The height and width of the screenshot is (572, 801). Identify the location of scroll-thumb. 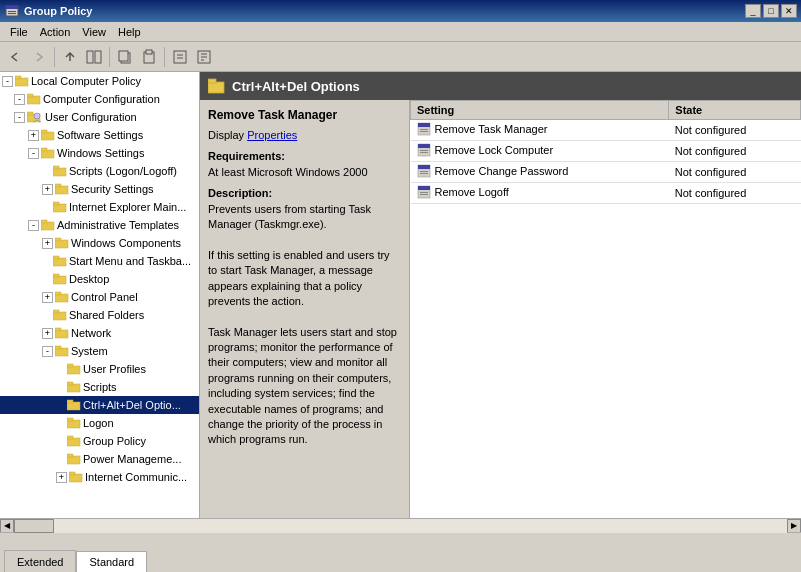
(34, 526).